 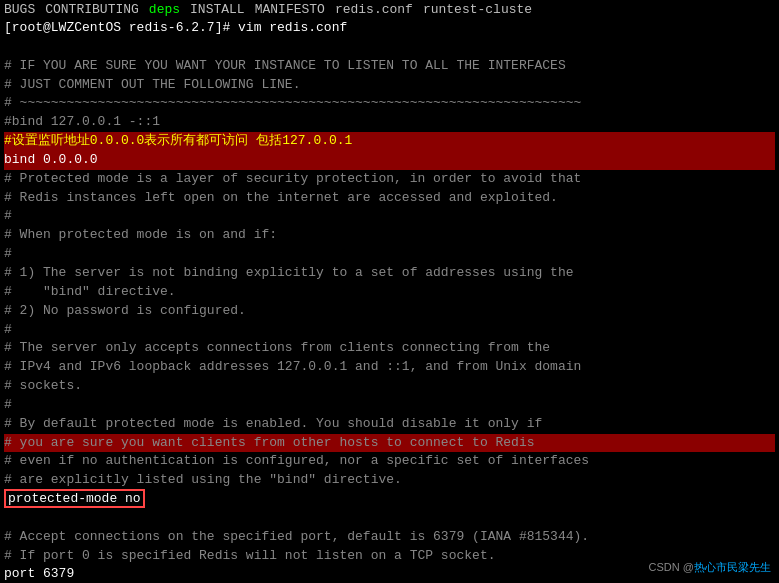 What do you see at coordinates (390, 312) in the screenshot?
I see `line-15: # 2) No password is configured.` at bounding box center [390, 312].